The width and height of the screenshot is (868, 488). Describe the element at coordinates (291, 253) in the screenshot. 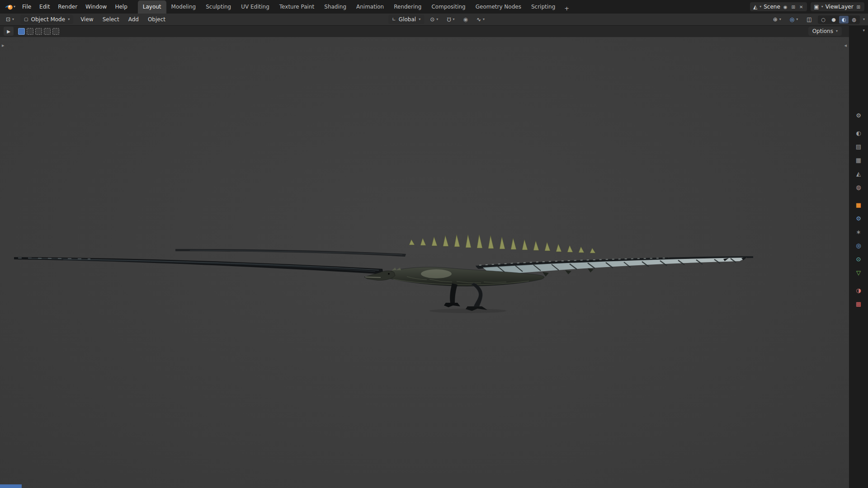

I see `back-wing` at that location.